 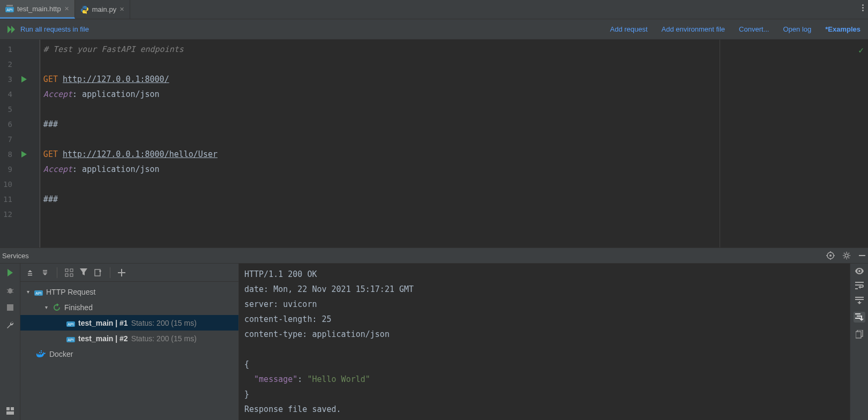 What do you see at coordinates (103, 10) in the screenshot?
I see `tab-main-py: main.py ✕` at bounding box center [103, 10].